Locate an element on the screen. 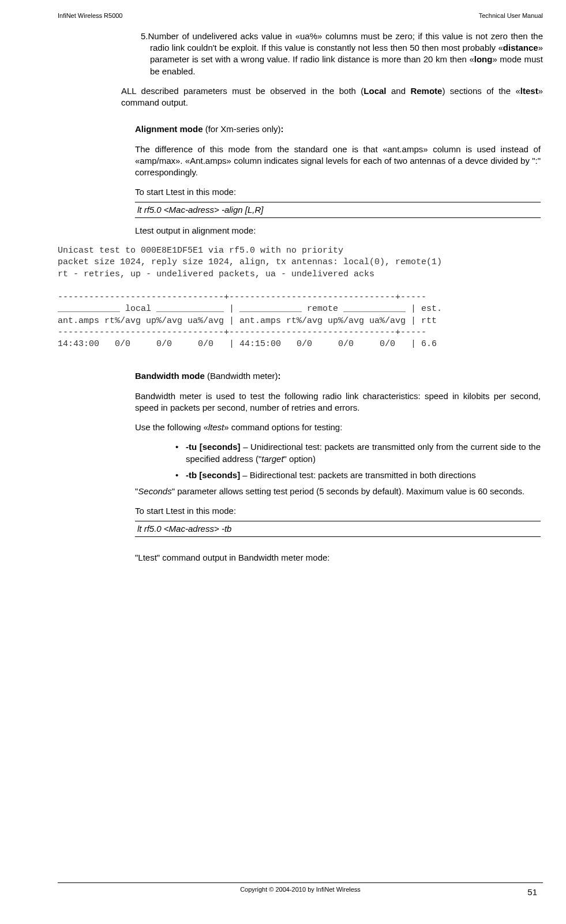 The height and width of the screenshot is (924, 566). alignment-output-label: Ltest output in alignment mode: is located at coordinates (338, 231).